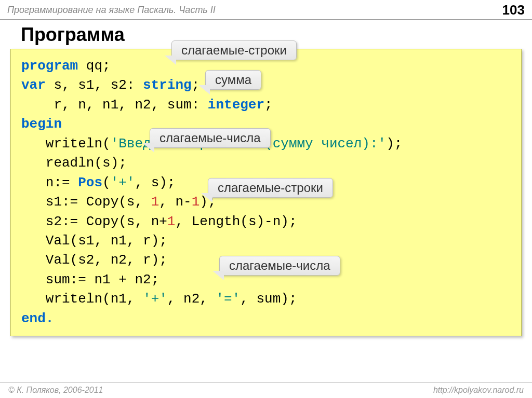  I want to click on code-line-3: r, n, n1, n2, sum: integer;, so click(266, 105).